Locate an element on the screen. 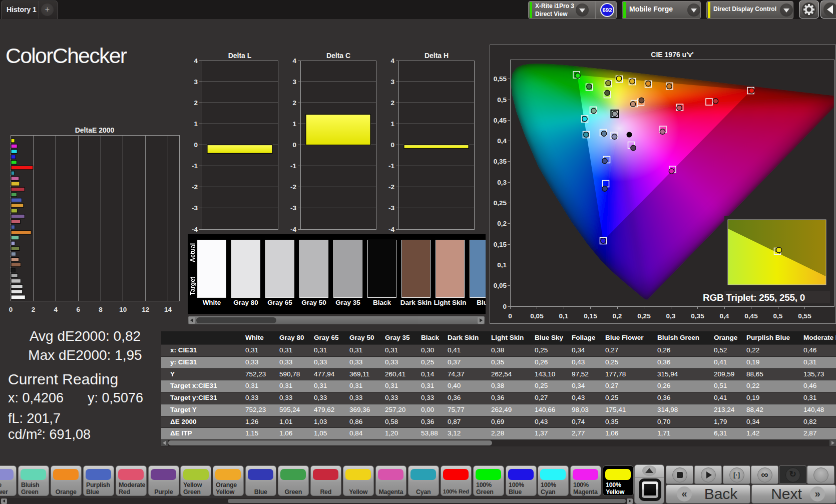  svg-text: 6 is located at coordinates (78, 309).